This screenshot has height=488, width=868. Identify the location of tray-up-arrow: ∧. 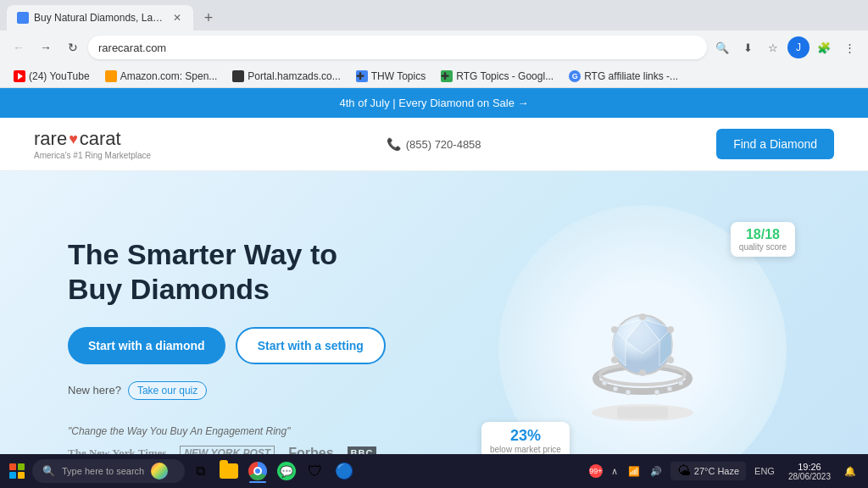
(615, 471).